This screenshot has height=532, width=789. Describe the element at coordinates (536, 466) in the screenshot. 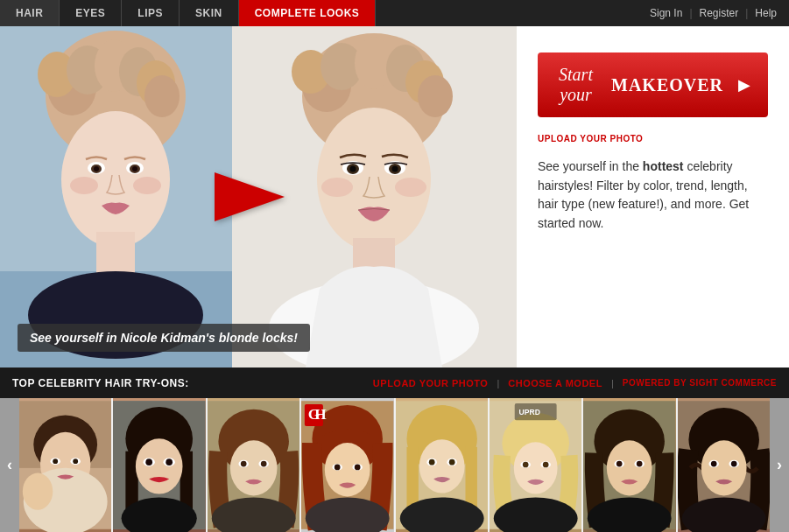

I see `thumbnail-6: UPRD` at that location.